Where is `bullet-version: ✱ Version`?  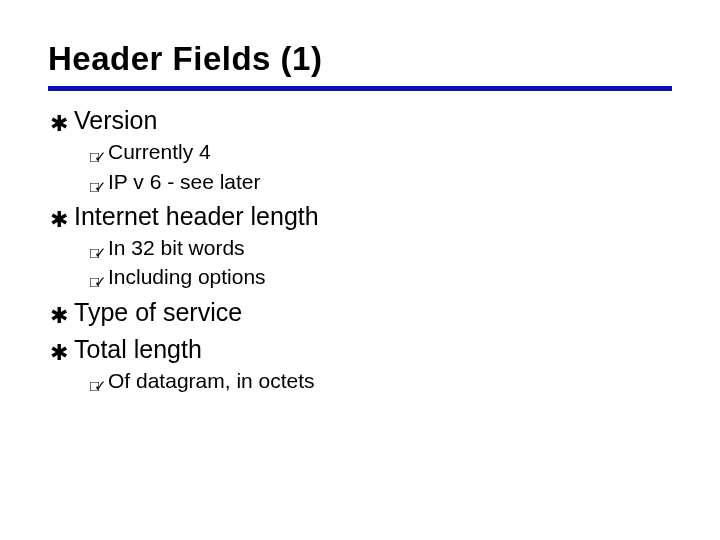 bullet-version: ✱ Version is located at coordinates (361, 120).